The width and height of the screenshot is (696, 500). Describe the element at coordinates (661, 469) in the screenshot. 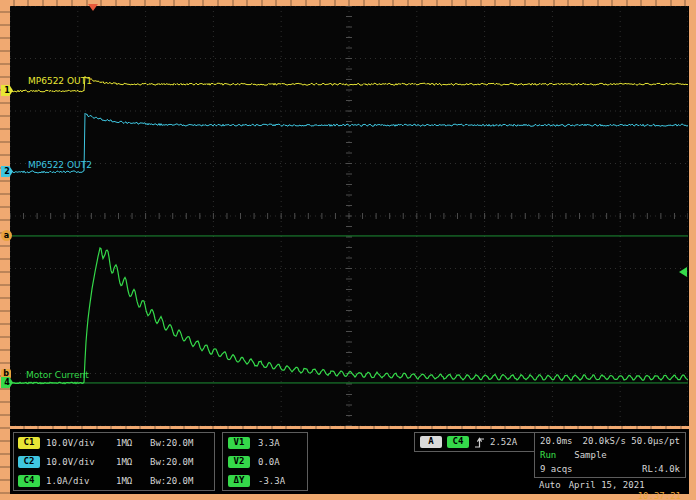

I see `record-length: RL:4.0k` at that location.